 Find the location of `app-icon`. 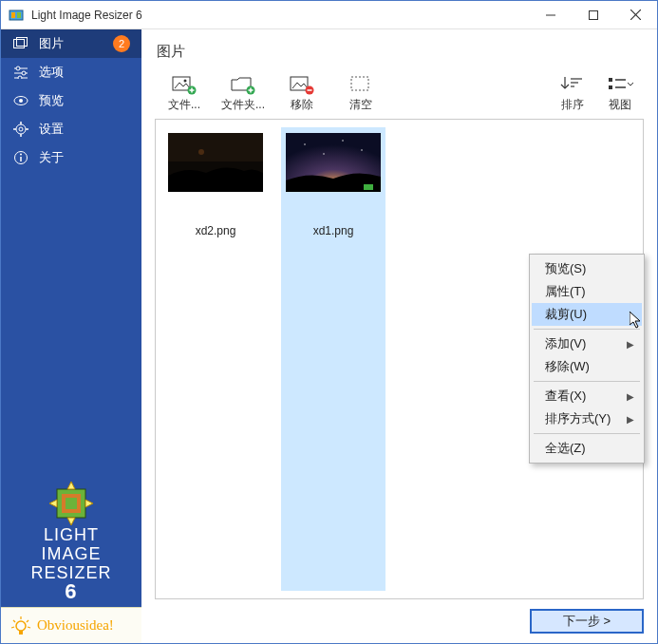

app-icon is located at coordinates (16, 15).